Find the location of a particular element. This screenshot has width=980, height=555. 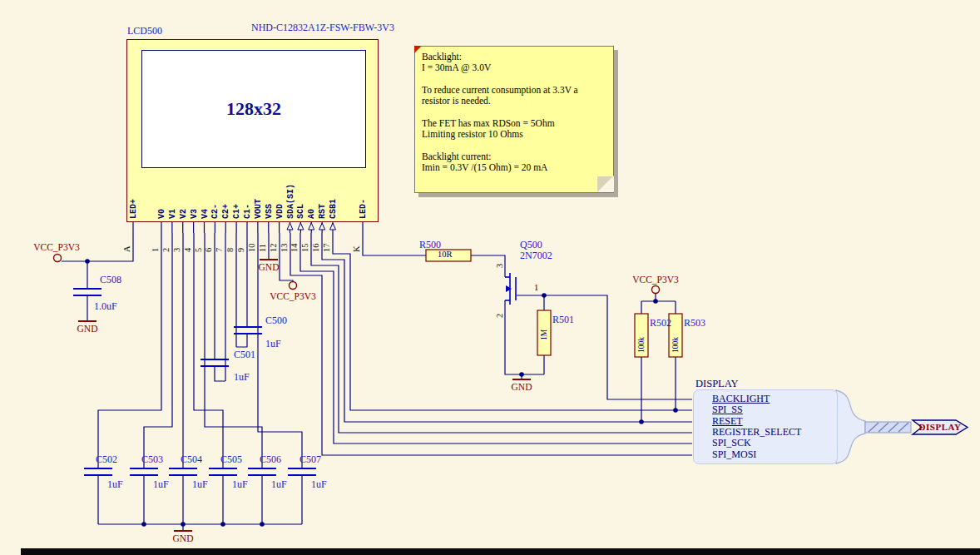

lcd-pin-name: C2+ is located at coordinates (226, 211).